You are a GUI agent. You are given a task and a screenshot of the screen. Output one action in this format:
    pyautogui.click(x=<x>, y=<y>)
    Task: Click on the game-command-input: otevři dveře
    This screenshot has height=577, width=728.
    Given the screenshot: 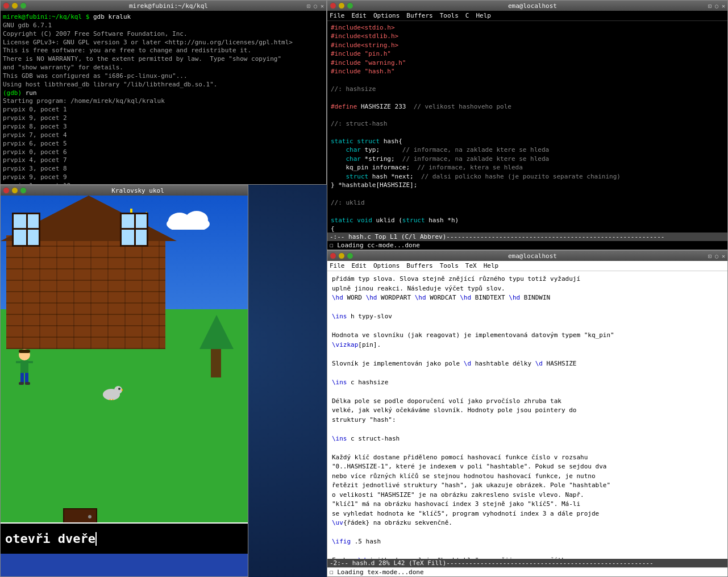 What is the action you would take?
    pyautogui.click(x=124, y=538)
    